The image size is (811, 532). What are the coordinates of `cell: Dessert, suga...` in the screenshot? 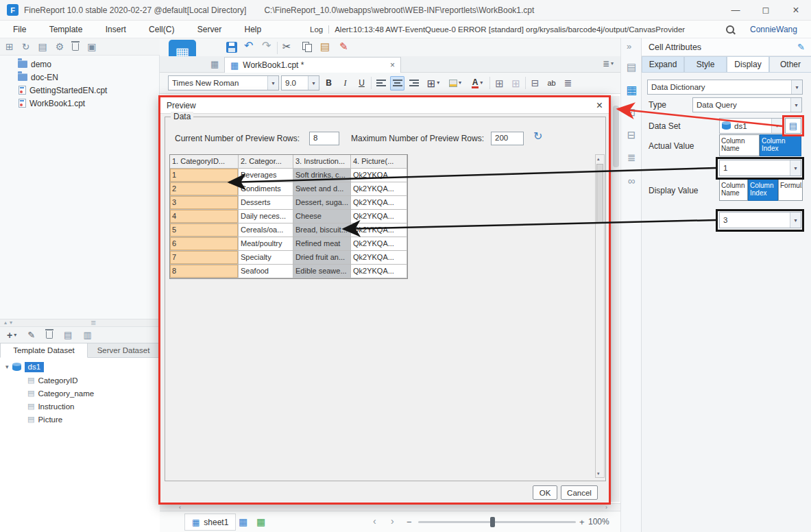 It's located at (322, 203).